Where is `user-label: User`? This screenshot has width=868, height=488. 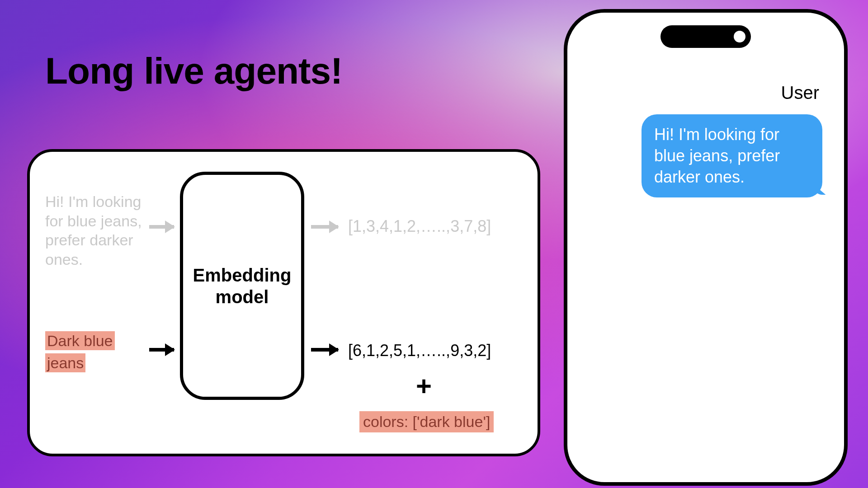
user-label: User is located at coordinates (800, 93).